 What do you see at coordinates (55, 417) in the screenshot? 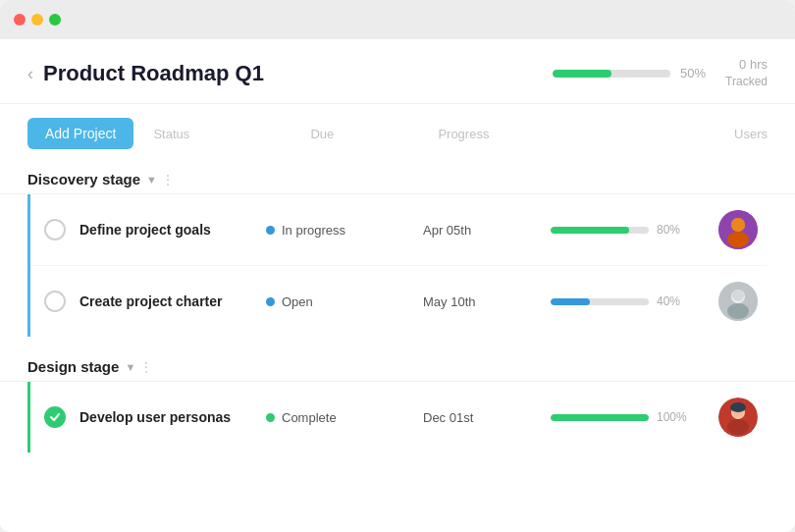
I see `checkmark-icon` at bounding box center [55, 417].